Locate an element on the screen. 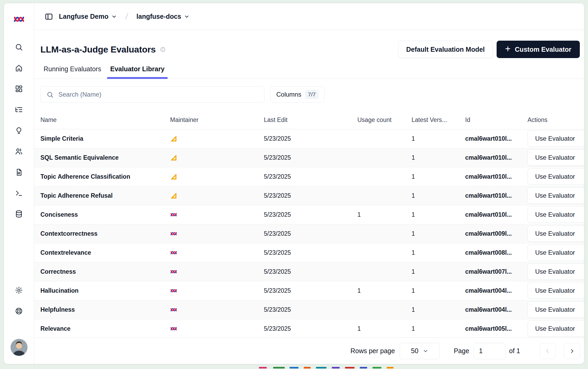 This screenshot has width=588, height=369. custom-evaluator-button: + Custom Evaluator is located at coordinates (538, 49).